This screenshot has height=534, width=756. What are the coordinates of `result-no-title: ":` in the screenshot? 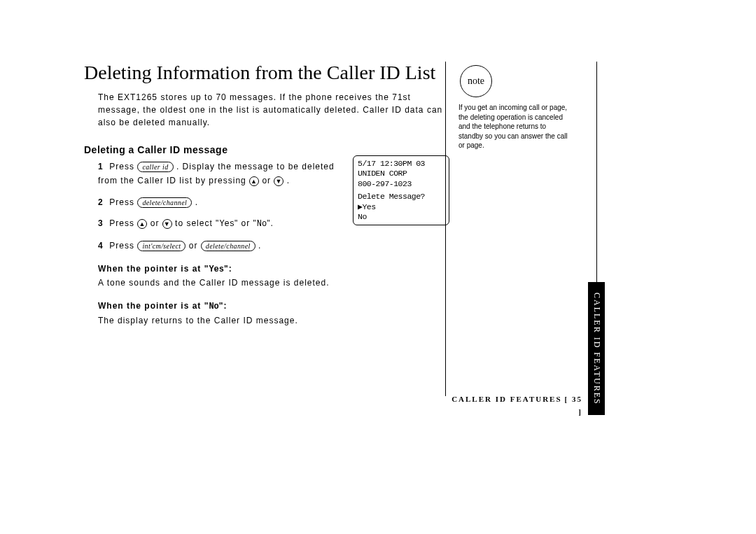 It's located at (223, 306).